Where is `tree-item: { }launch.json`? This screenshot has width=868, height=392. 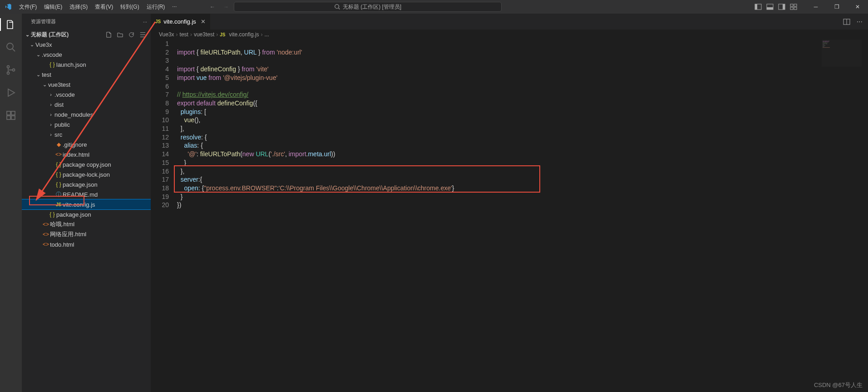 tree-item: { }launch.json is located at coordinates (86, 65).